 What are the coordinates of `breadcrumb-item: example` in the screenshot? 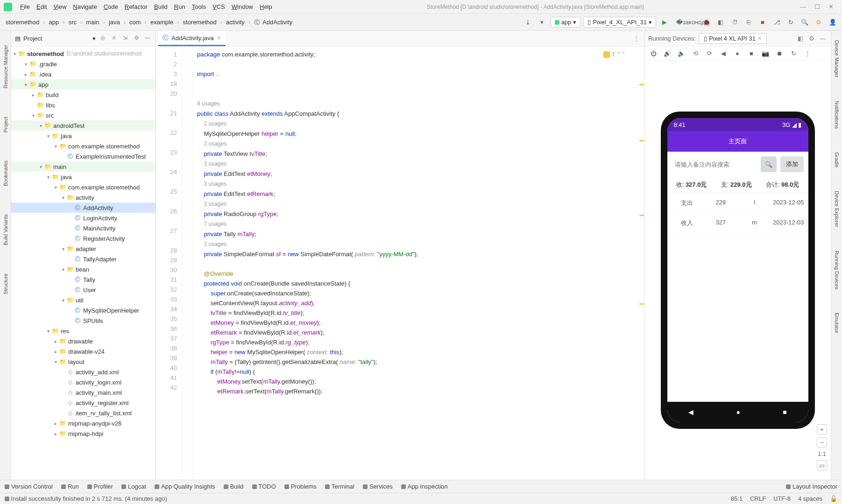 It's located at (162, 22).